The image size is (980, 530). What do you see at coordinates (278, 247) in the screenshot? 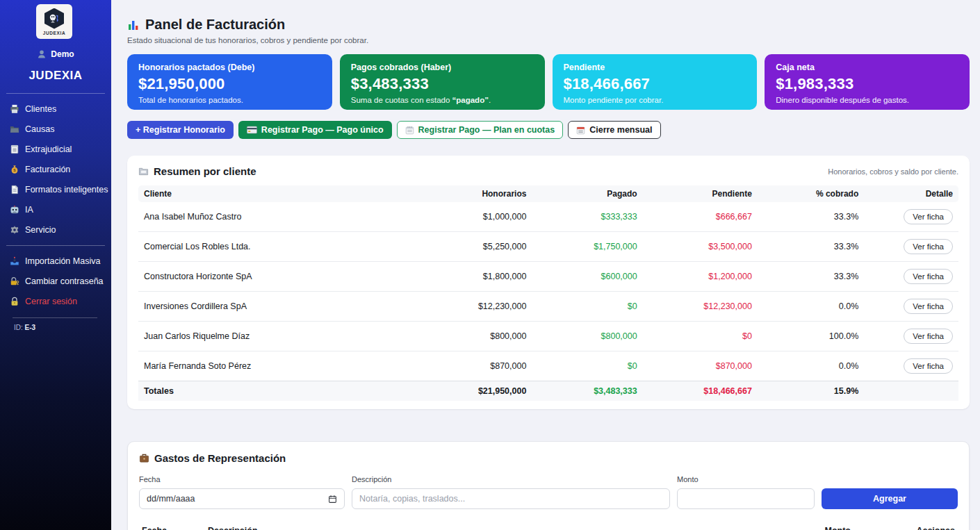
I see `cell-client: Comercial Los Robles Ltda.` at bounding box center [278, 247].